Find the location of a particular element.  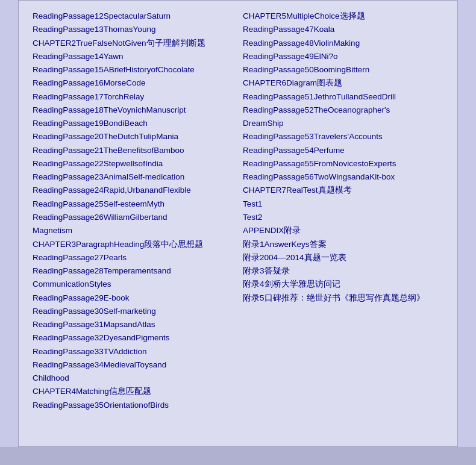

list-item: ReadingPassage14Yawn is located at coordinates (133, 57).